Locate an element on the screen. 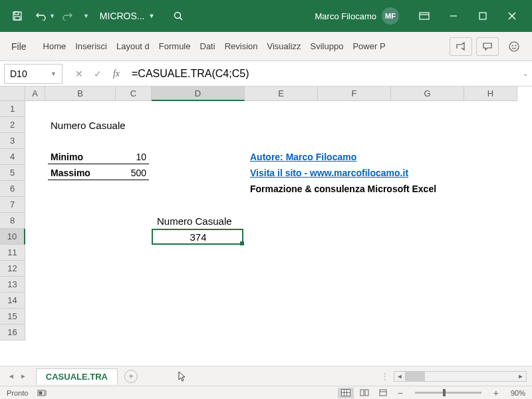 This screenshot has width=532, height=399. cell-e6: Formazione & consulenza Microsoft Excel is located at coordinates (343, 189).